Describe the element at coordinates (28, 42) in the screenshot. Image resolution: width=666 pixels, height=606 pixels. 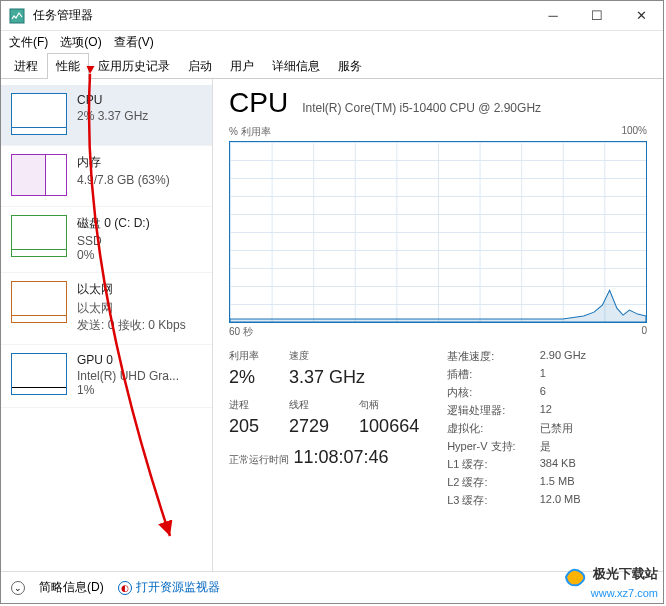
I see `menu-file: 文件(F)` at that location.